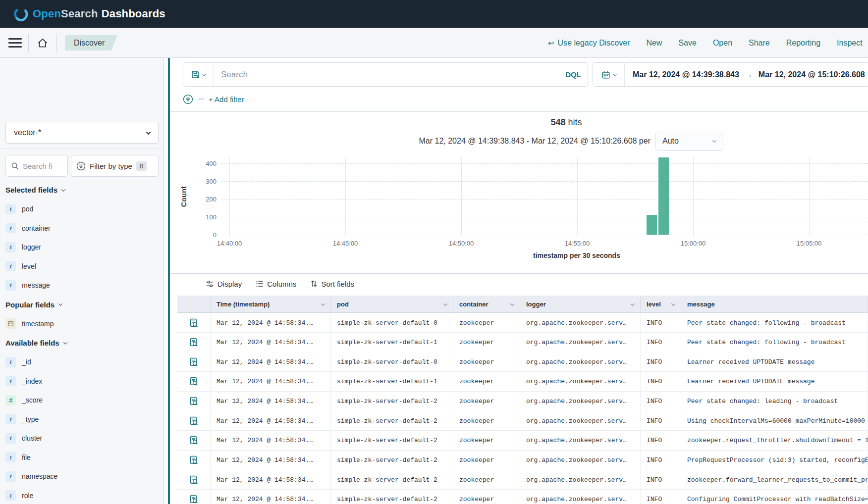 The width and height of the screenshot is (868, 504). Describe the element at coordinates (812, 75) in the screenshot. I see `date-to: Mar 12, 2024 @ 15:10:26.608` at that location.